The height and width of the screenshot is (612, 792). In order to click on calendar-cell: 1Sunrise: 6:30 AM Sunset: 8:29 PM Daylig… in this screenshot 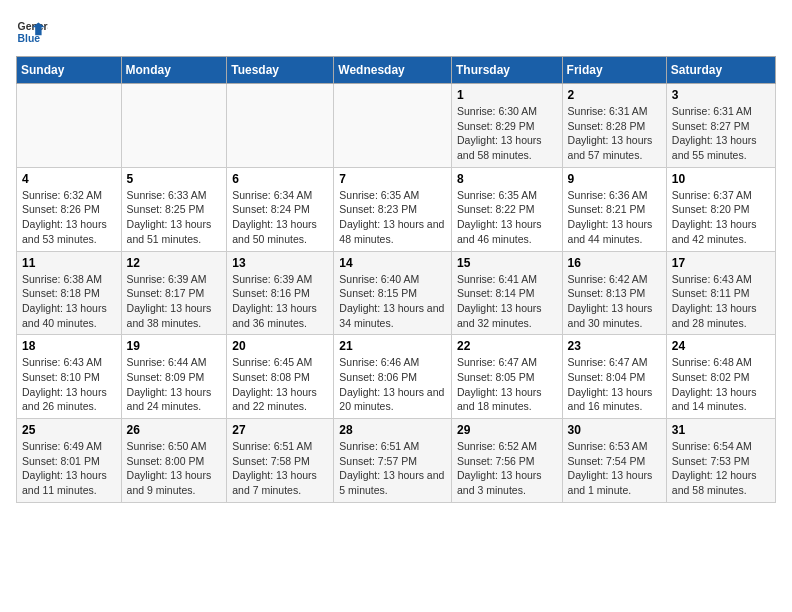, I will do `click(506, 126)`.